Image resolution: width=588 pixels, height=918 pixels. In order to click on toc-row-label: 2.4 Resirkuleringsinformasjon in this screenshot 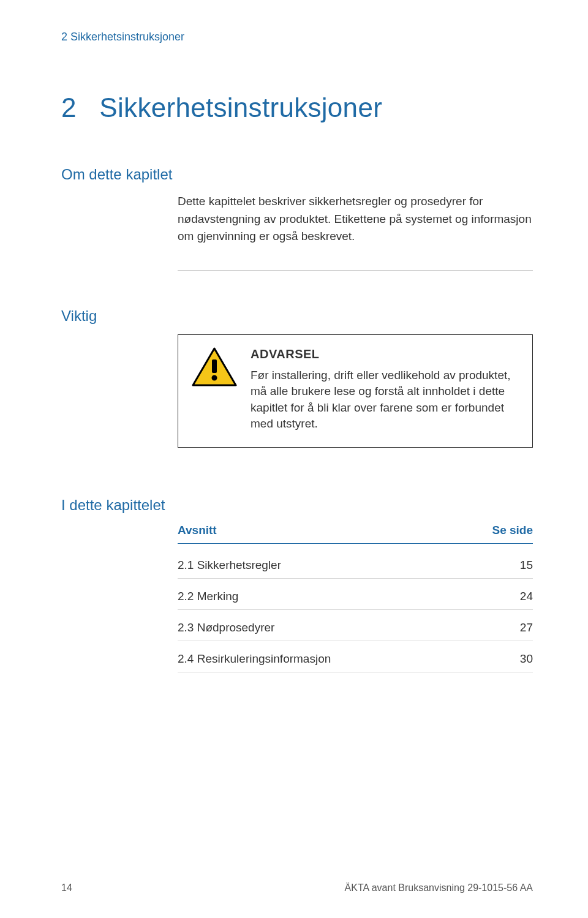, I will do `click(254, 659)`.